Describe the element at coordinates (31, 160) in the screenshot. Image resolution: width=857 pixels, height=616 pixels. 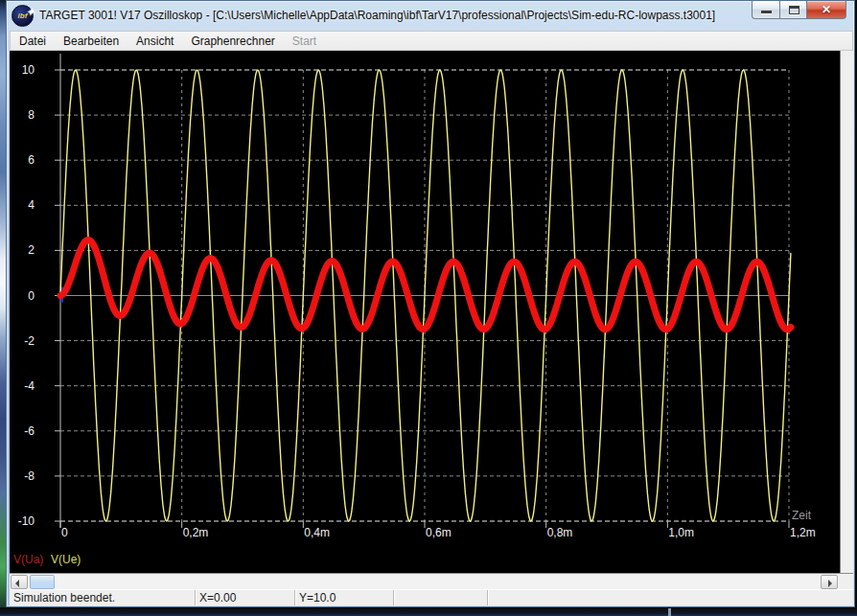
I see `y-tick-label: 6` at that location.